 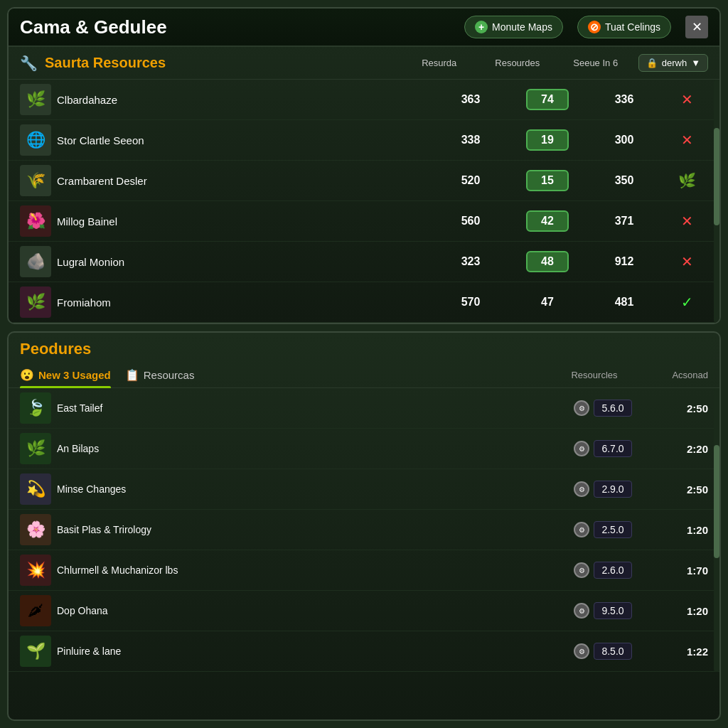 What do you see at coordinates (687, 221) in the screenshot?
I see `item-action-3: ✕` at bounding box center [687, 221].